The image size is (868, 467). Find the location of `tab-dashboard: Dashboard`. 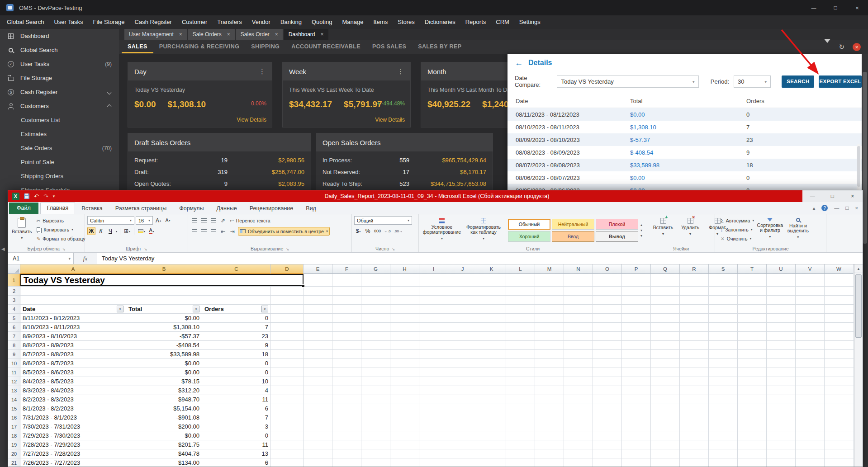

tab-dashboard: Dashboard is located at coordinates (306, 34).